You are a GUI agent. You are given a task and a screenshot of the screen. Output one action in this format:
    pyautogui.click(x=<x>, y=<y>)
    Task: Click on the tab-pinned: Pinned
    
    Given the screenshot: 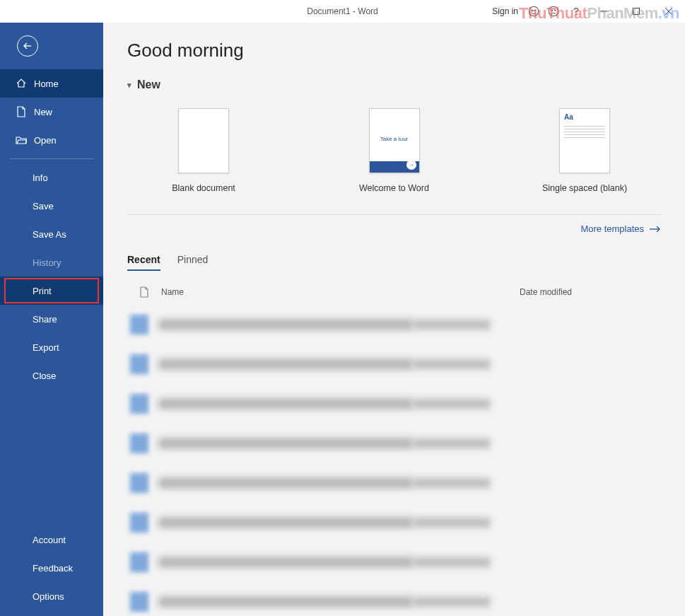 What is the action you would take?
    pyautogui.click(x=193, y=262)
    